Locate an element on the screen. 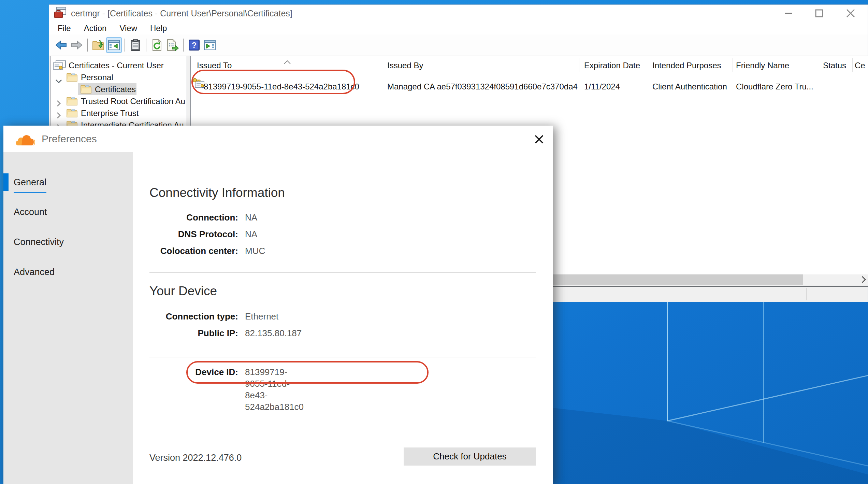 This screenshot has width=868, height=484. tree-item-label: Certificates - Current User is located at coordinates (116, 66).